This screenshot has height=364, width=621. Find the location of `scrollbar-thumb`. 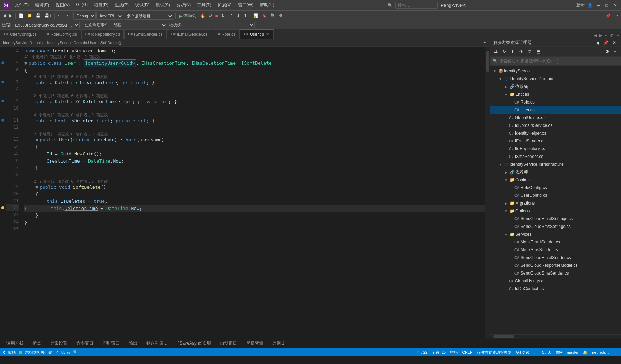

scrollbar-thumb is located at coordinates (488, 61).